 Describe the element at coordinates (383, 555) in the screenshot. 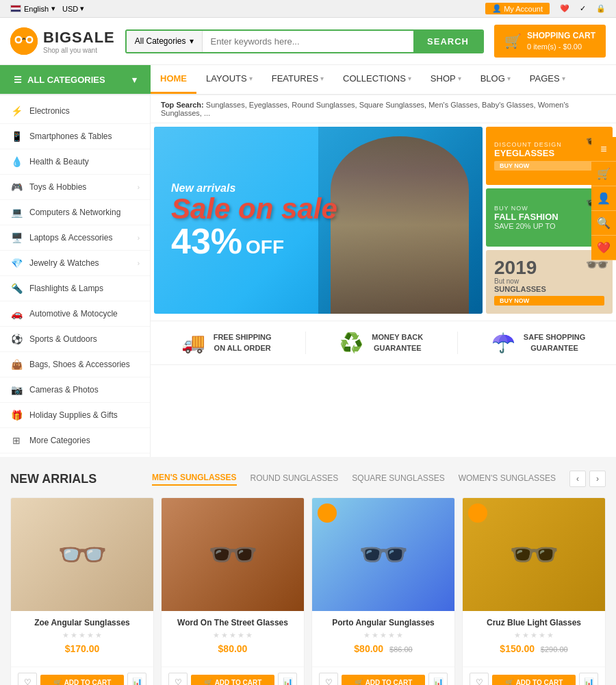

I see `product-img-3: 🕶️` at that location.